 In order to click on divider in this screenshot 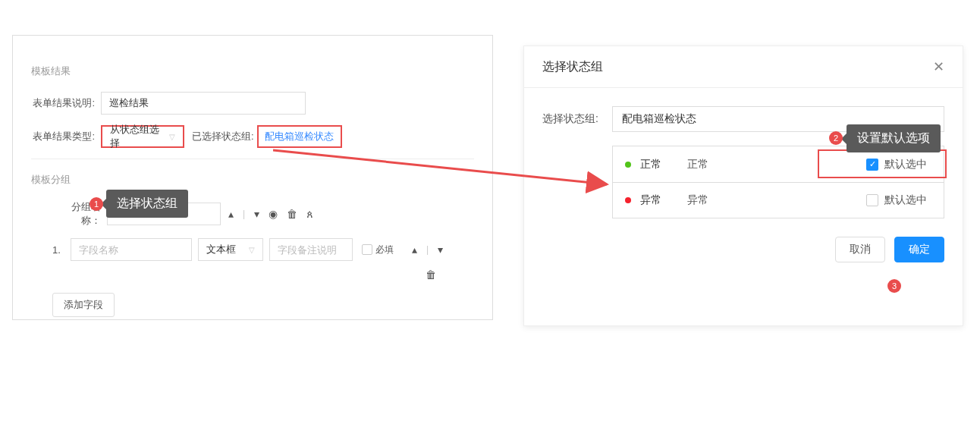, I will do `click(253, 159)`.